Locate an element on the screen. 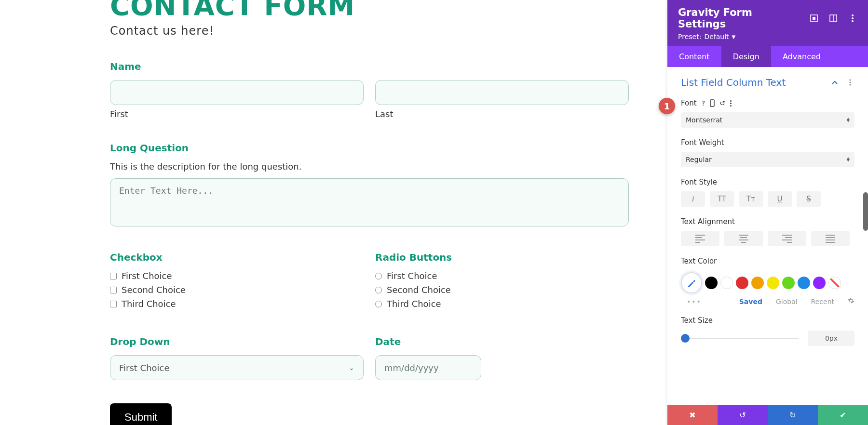  undo-button: ↺ is located at coordinates (743, 415).